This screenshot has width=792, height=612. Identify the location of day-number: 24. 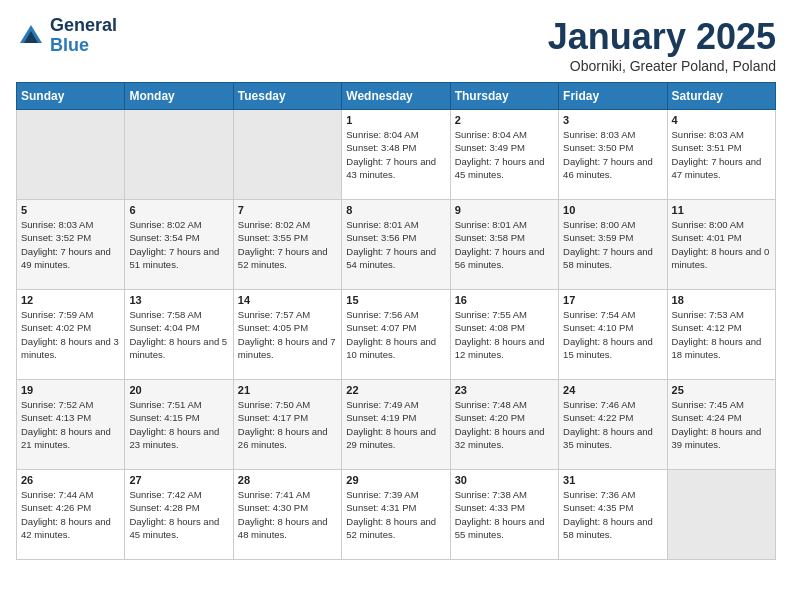
(612, 390).